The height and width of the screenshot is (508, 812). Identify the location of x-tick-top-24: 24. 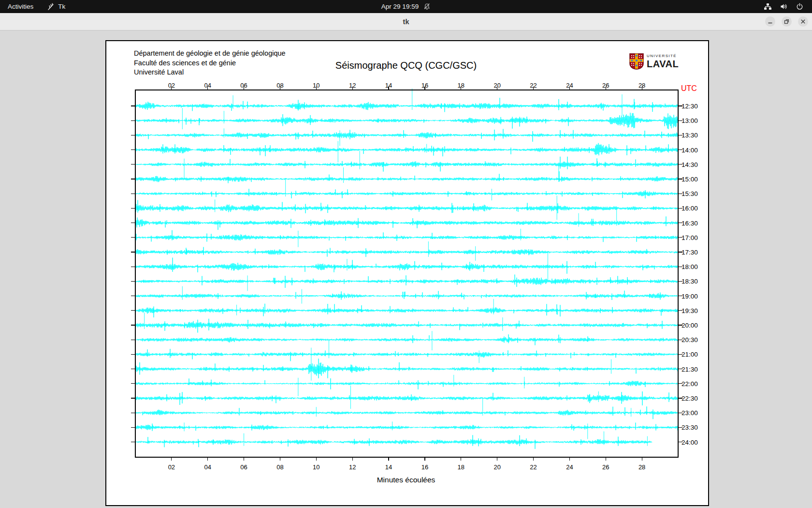
(569, 85).